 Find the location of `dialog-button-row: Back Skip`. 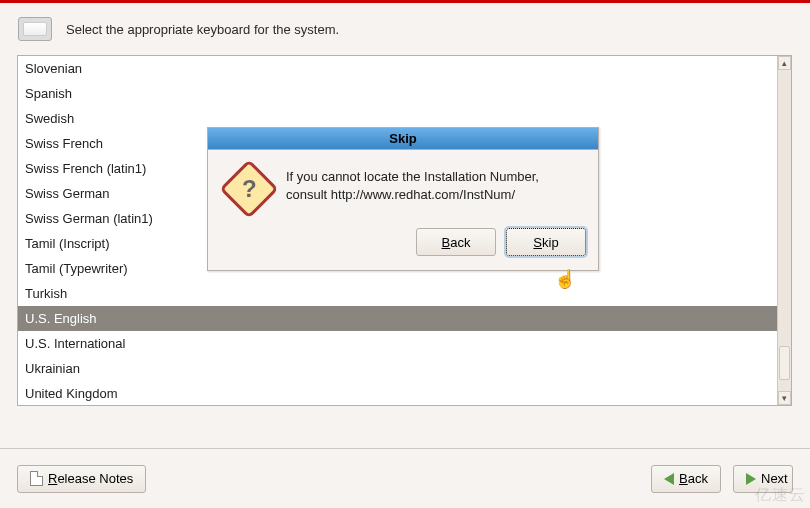

dialog-button-row: Back Skip is located at coordinates (403, 245).